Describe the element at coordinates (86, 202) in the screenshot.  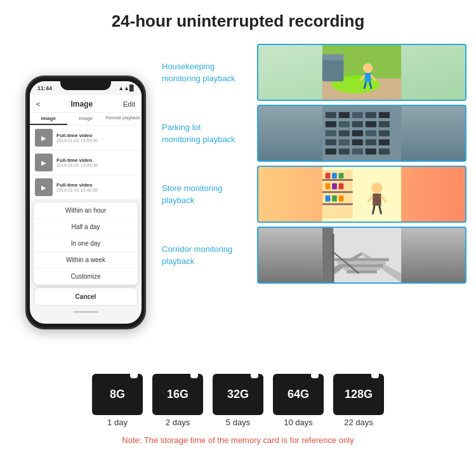
I see `phone-mockup: 11:44 ▲▲▉ < Image Edit Image Image Remot…` at that location.